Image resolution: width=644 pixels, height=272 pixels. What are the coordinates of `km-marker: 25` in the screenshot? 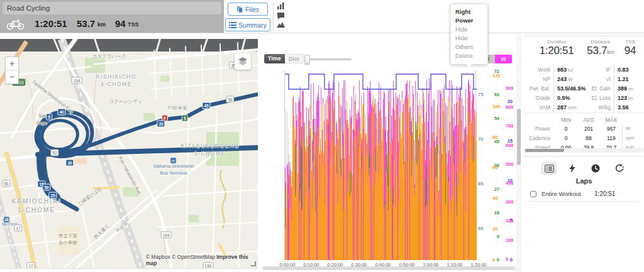 It's located at (53, 196).